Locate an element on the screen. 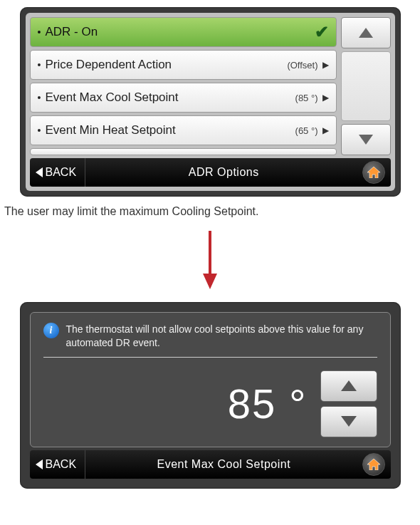  increase-button is located at coordinates (349, 386).